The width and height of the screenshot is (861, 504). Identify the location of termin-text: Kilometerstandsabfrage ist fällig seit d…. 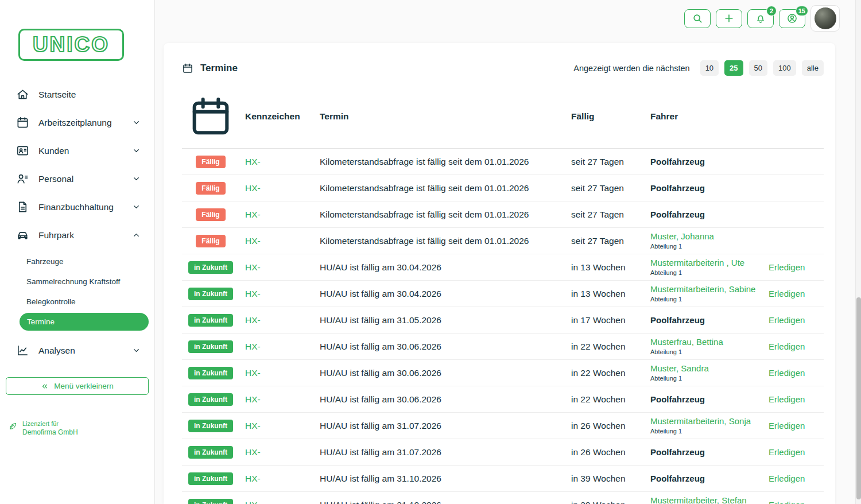
(440, 188).